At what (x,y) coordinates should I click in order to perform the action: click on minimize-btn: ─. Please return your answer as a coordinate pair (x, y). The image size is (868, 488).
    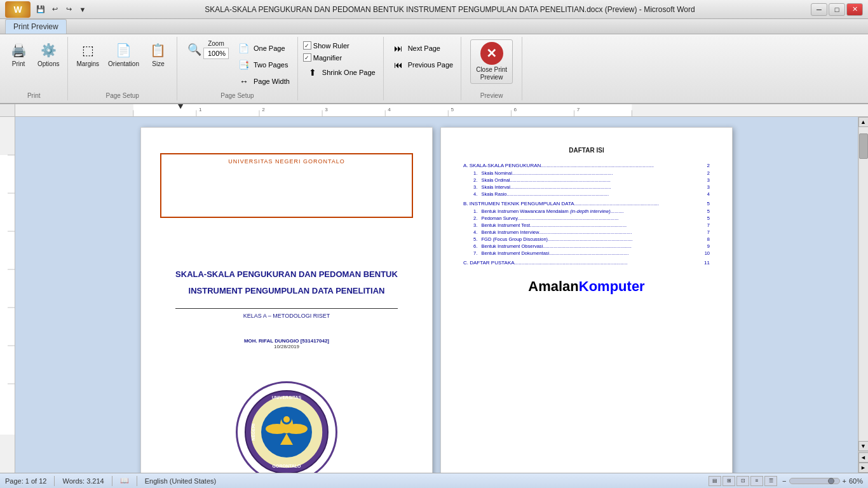
    Looking at the image, I should click on (819, 10).